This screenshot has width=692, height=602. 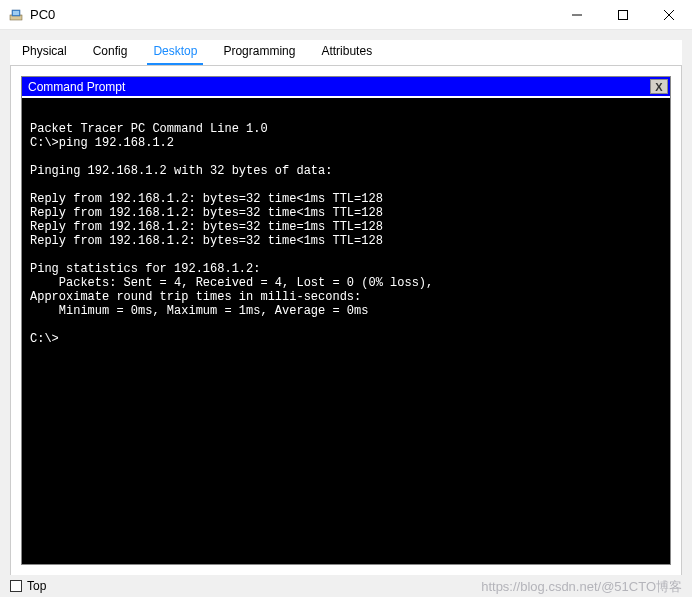 What do you see at coordinates (623, 14) in the screenshot?
I see `window-controls` at bounding box center [623, 14].